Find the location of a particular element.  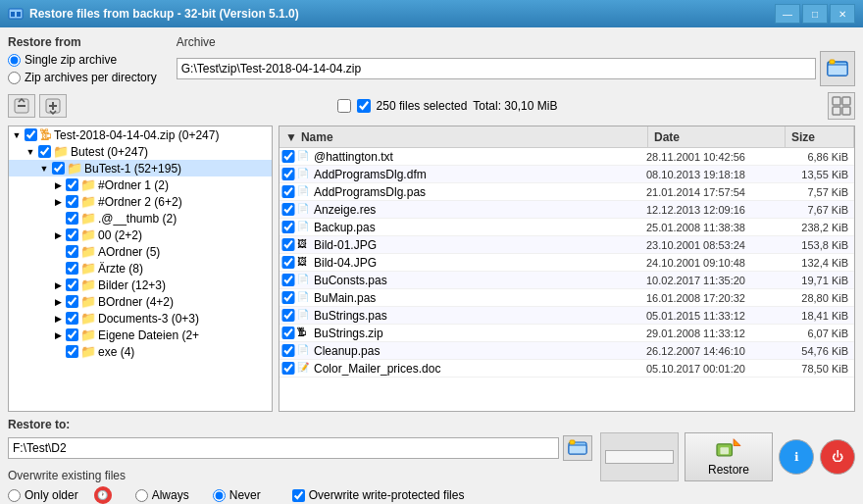

zip-per-dir-option: Zip archives per directory is located at coordinates (82, 77).